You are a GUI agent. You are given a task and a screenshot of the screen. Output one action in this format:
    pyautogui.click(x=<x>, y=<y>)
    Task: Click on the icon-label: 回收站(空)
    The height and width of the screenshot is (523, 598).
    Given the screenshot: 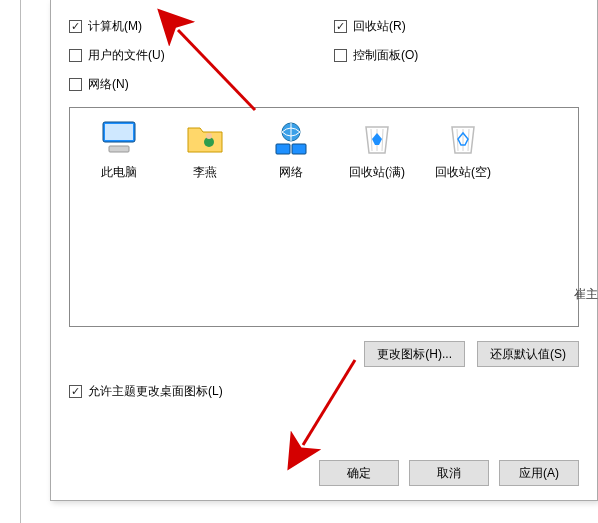 What is the action you would take?
    pyautogui.click(x=463, y=172)
    